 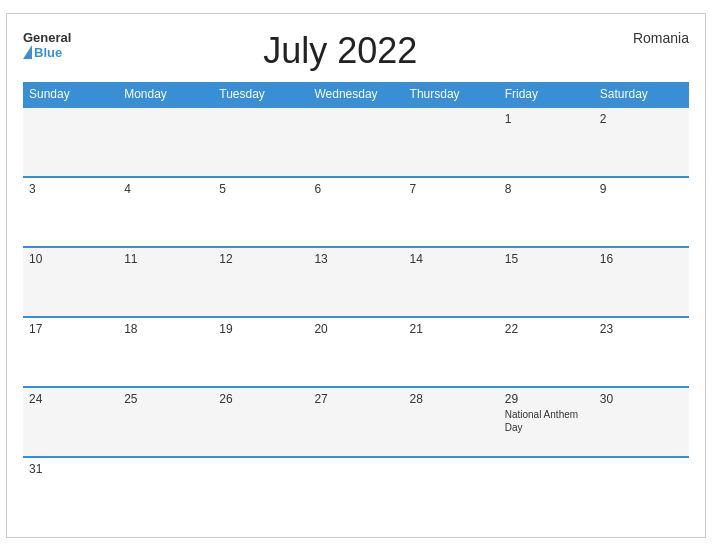 What do you see at coordinates (356, 282) in the screenshot?
I see `calendar-cell: 13` at bounding box center [356, 282].